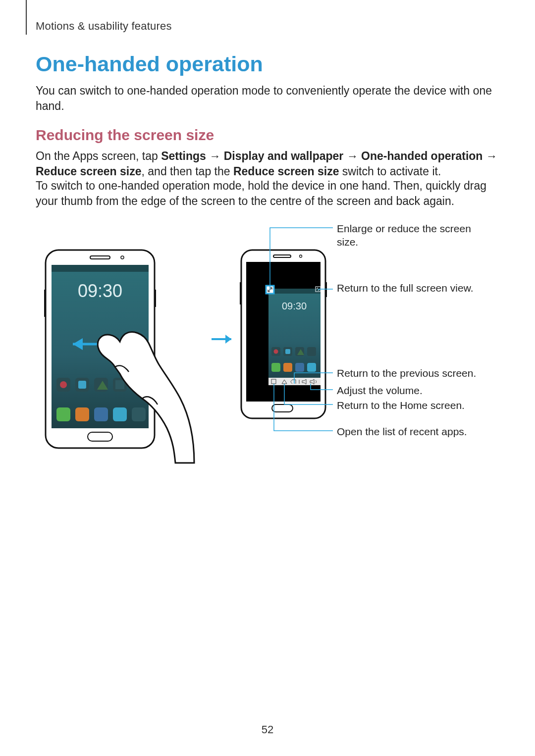 This screenshot has height=756, width=535. What do you see at coordinates (268, 194) in the screenshot?
I see `paragraph-instructions-2: To switch to one-handed operation mode, …` at bounding box center [268, 194].